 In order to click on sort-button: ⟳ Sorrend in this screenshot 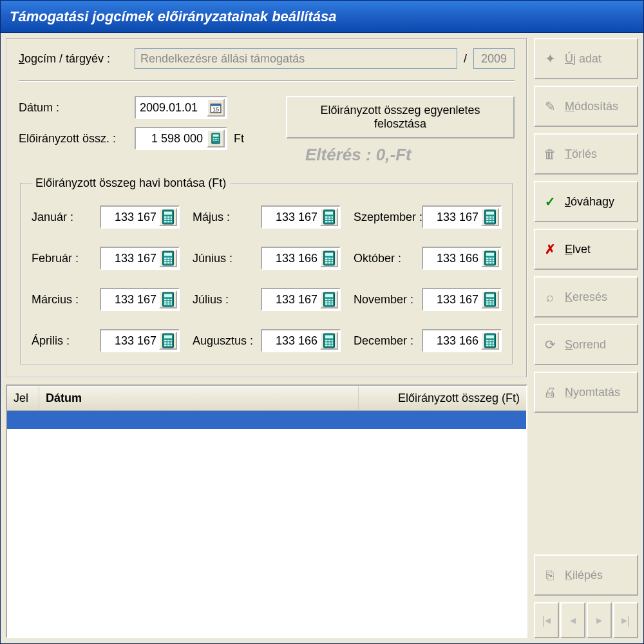, I will do `click(586, 345)`.